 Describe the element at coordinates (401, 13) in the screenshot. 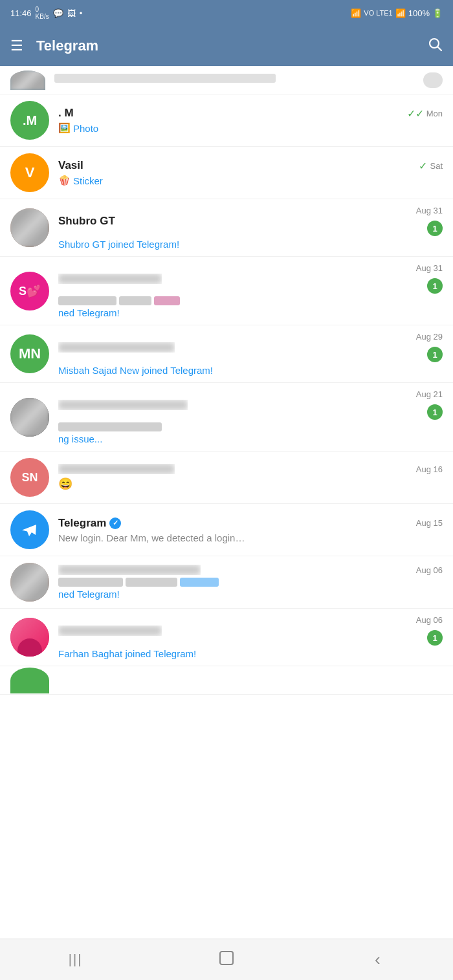

I see `signal-bars: 📶` at that location.